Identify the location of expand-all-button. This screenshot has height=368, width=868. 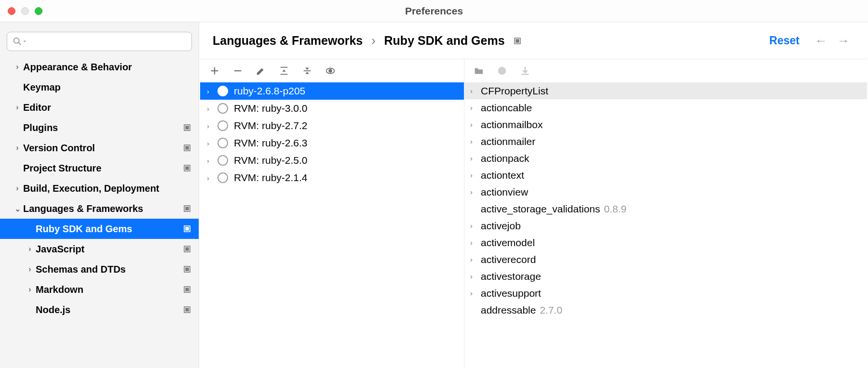
(284, 71).